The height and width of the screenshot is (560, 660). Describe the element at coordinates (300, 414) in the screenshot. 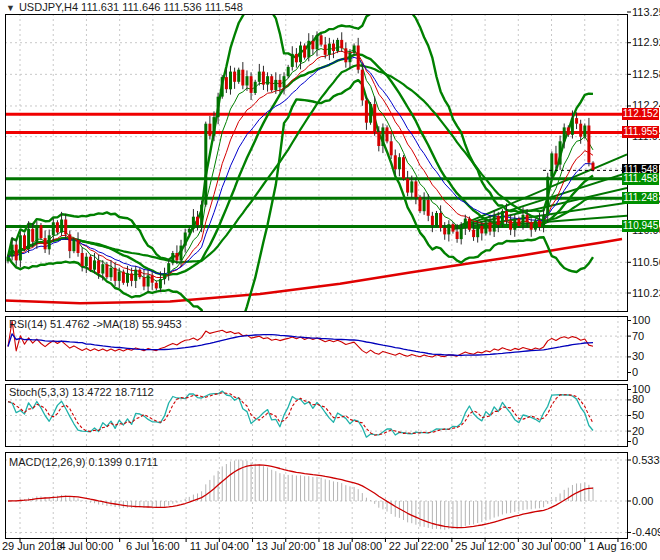

I see `stoch-lines` at that location.